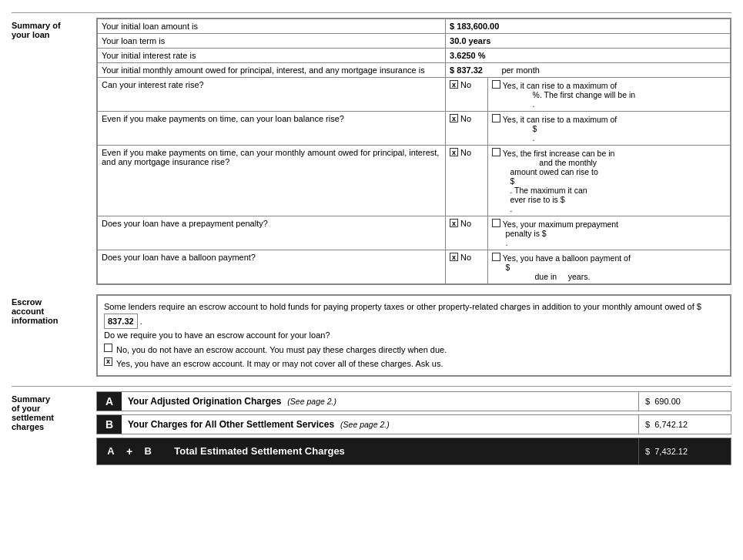  I want to click on settlement-content: A Your Adjusted Origination Charges (See…, so click(414, 430).